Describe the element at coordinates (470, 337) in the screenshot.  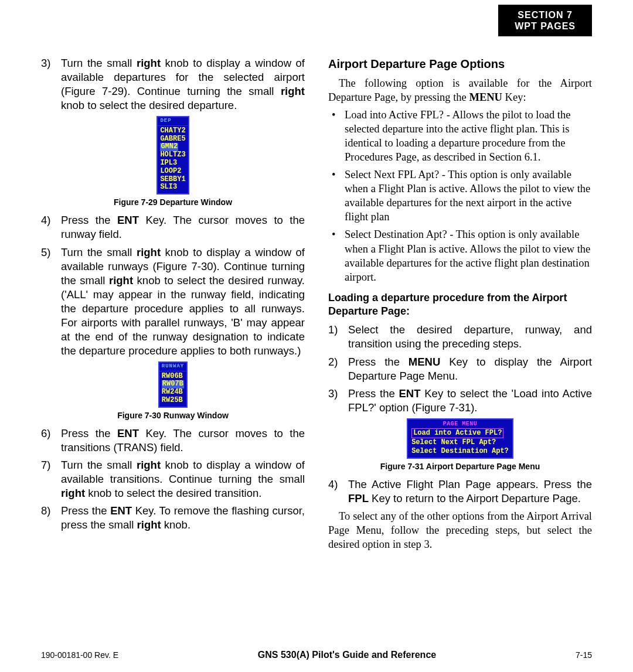
I see `step-body: Select the desired departure, runway, an…` at that location.